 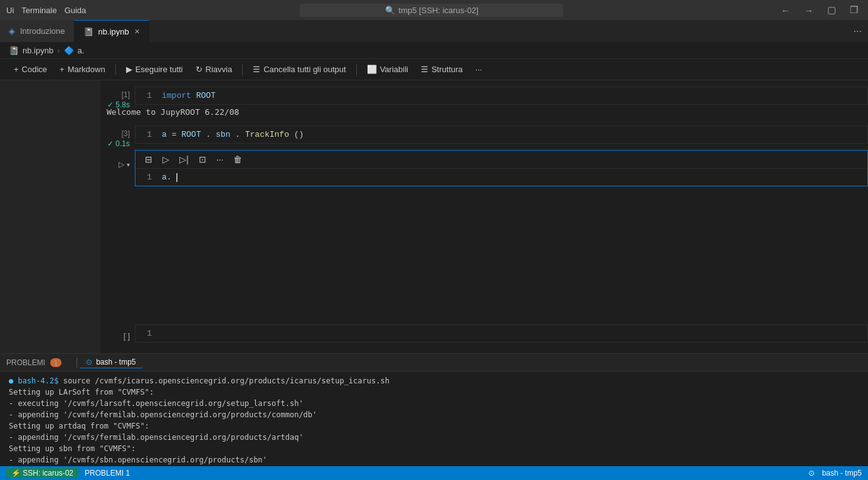 I want to click on titlebar-menu: Ui Terminale Guida, so click(x=46, y=10).